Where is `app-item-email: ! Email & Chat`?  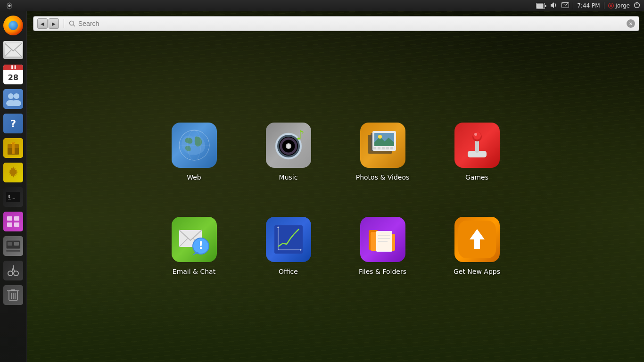 app-item-email: ! Email & Chat is located at coordinates (194, 246).